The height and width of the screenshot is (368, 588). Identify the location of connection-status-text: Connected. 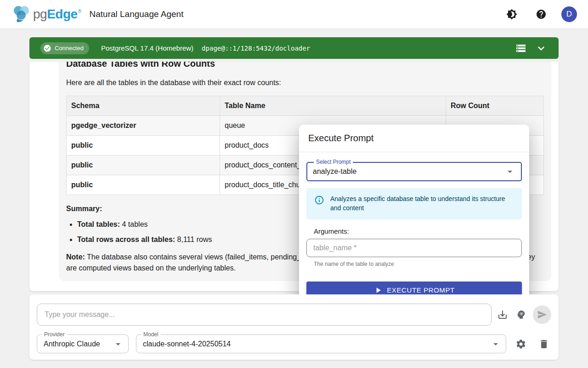
(69, 48).